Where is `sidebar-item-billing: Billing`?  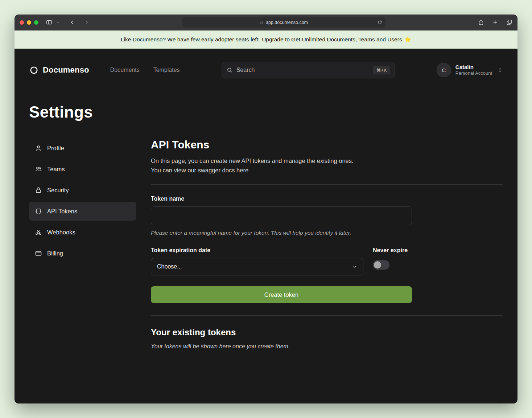
sidebar-item-billing: Billing is located at coordinates (83, 253).